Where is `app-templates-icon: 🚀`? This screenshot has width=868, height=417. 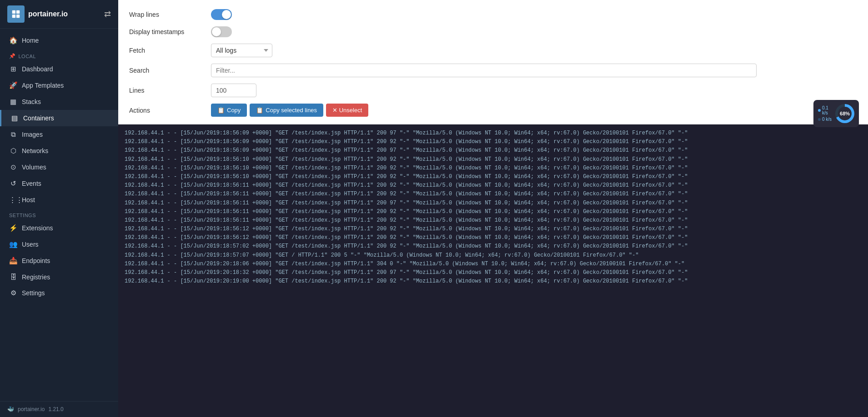 app-templates-icon: 🚀 is located at coordinates (13, 85).